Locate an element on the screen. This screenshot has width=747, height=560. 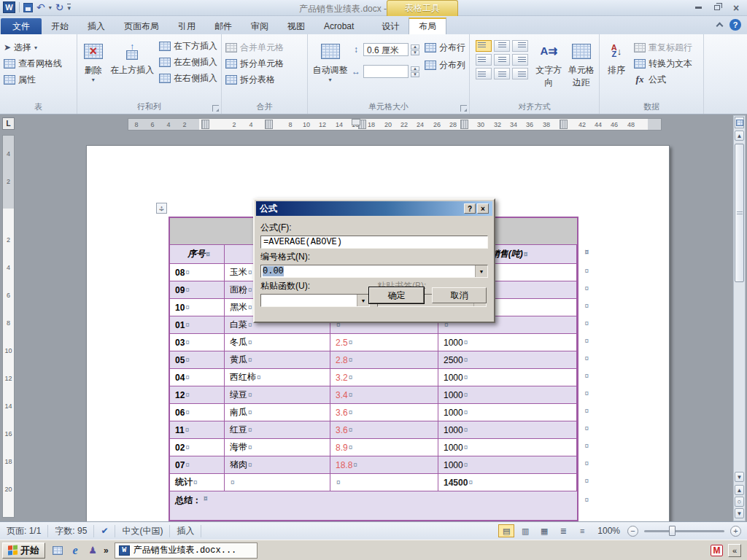
restore-button is located at coordinates (717, 7).